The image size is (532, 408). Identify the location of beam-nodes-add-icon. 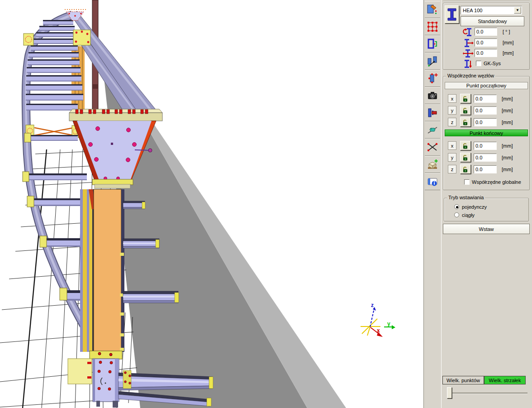
(432, 78).